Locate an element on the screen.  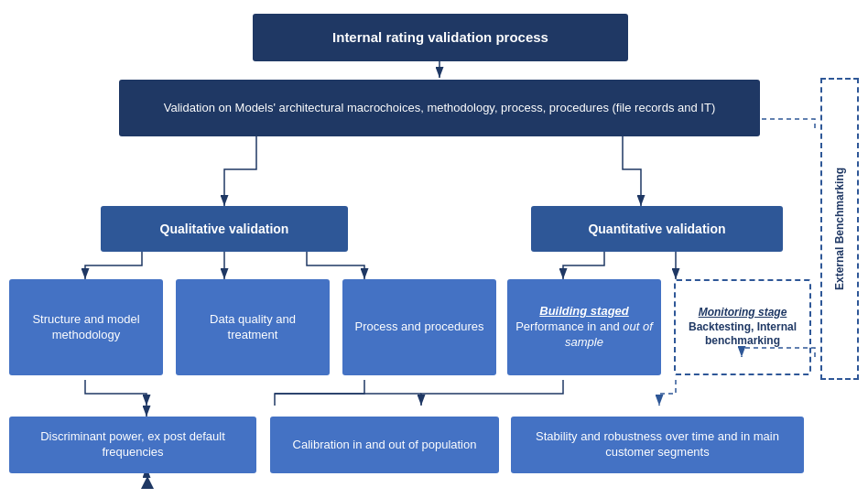
validation-box: Validation on Models' architectural macr… is located at coordinates (439, 108).